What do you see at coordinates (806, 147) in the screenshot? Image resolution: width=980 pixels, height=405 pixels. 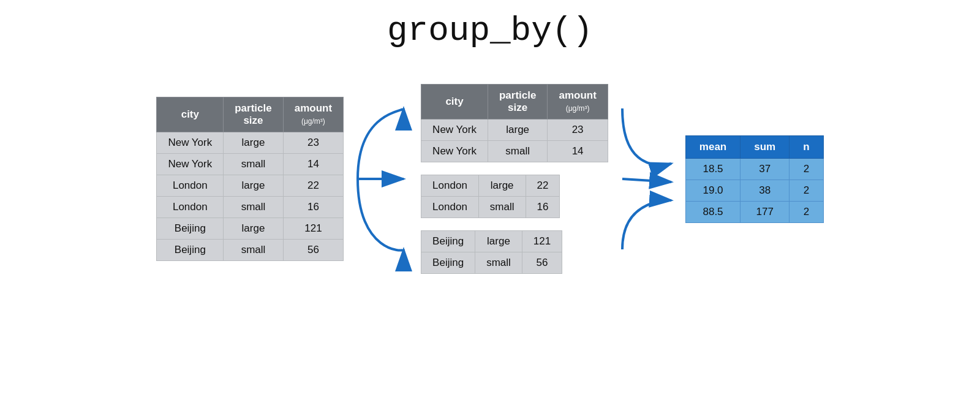 I see `result-col-n: n` at bounding box center [806, 147].